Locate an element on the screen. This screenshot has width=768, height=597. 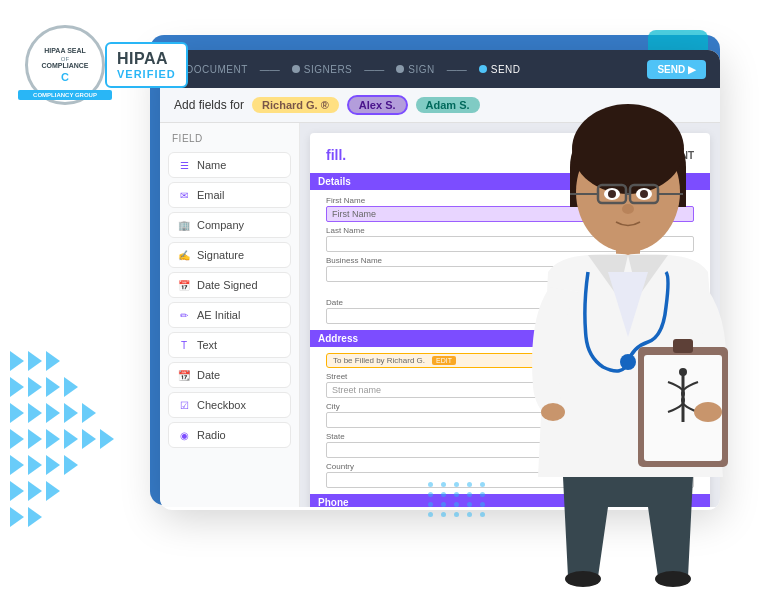
nav-step-signers: SIGNERS is located at coordinates (322, 70).